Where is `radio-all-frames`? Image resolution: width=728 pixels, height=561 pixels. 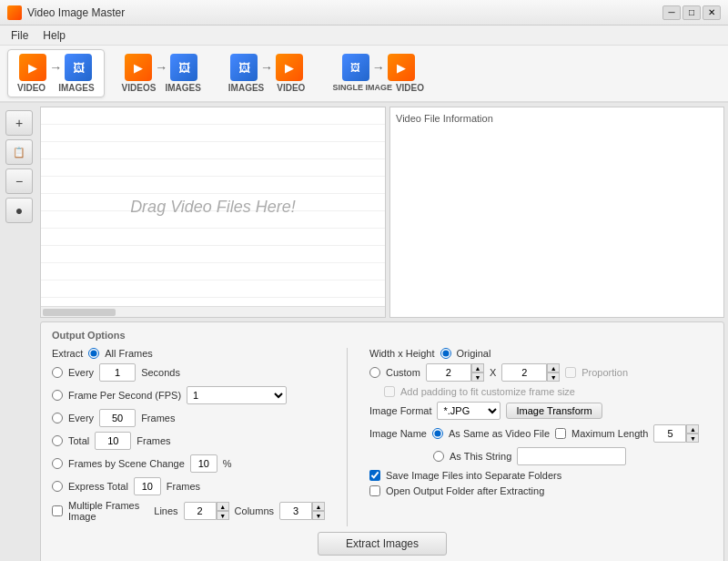
radio-all-frames is located at coordinates (94, 353).